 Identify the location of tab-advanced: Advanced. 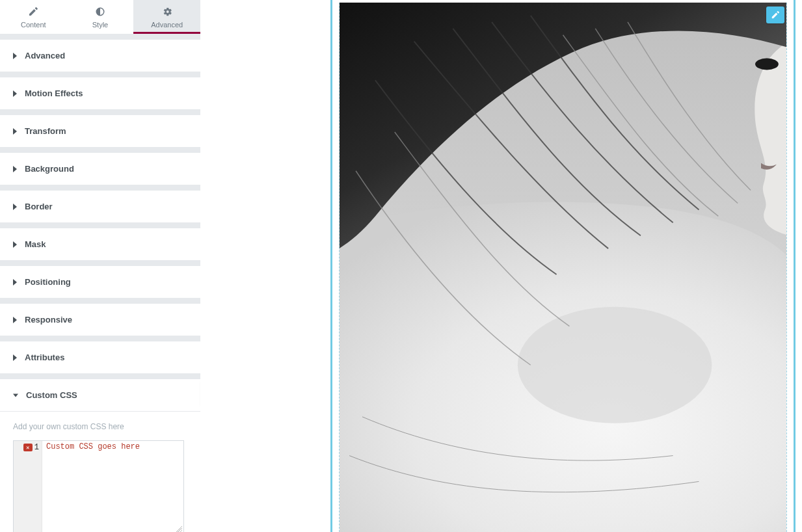
(167, 17).